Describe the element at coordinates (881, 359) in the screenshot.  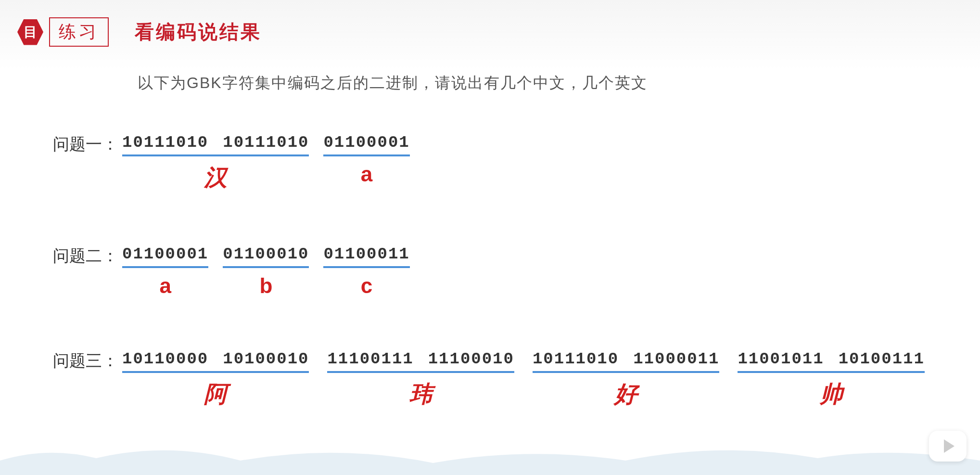
I see `byte-value: 10100111` at that location.